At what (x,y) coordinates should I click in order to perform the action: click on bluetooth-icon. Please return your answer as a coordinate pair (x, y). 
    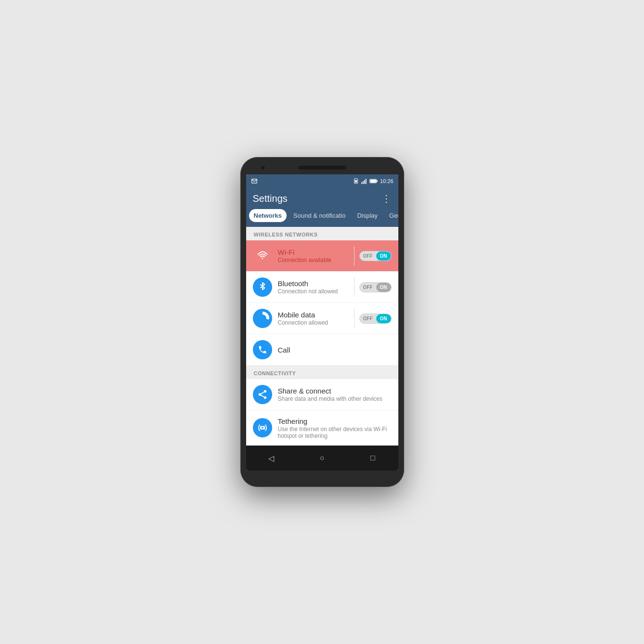
    Looking at the image, I should click on (263, 287).